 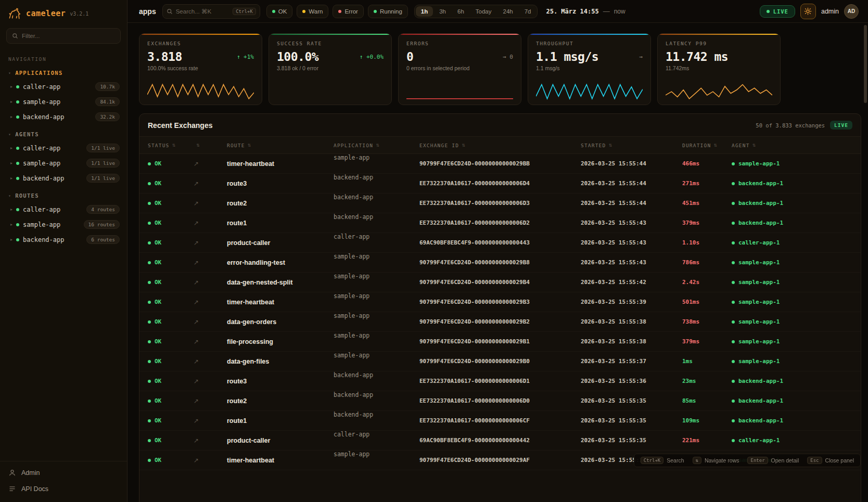 I want to click on sidebar-item: ▸ caller-app 4 routes, so click(x=63, y=209).